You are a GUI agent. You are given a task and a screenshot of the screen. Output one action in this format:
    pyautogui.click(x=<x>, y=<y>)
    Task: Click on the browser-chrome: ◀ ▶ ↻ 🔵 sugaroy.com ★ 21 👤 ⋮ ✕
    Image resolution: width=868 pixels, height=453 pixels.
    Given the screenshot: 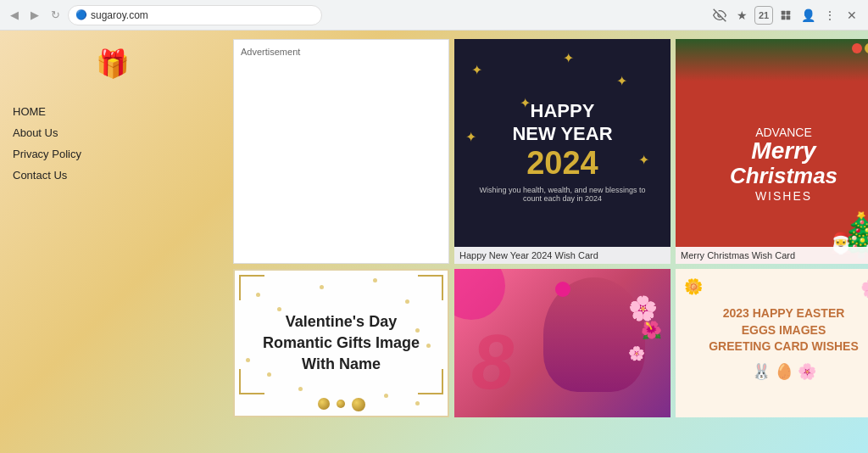 What is the action you would take?
    pyautogui.click(x=434, y=15)
    